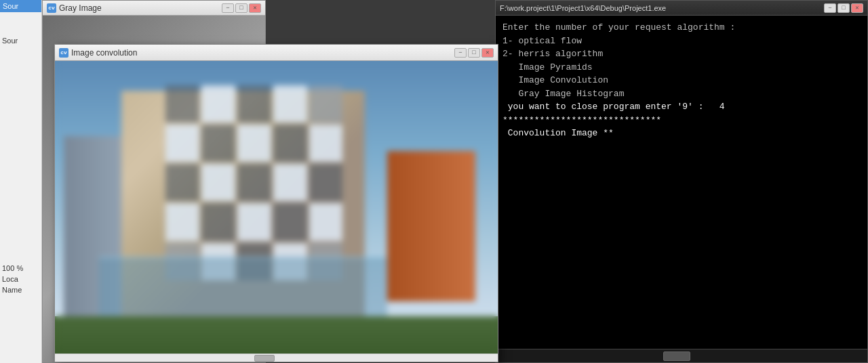  Describe the element at coordinates (682, 28) in the screenshot. I see `terminal-line-0: Enter the number of your request algorit…` at that location.